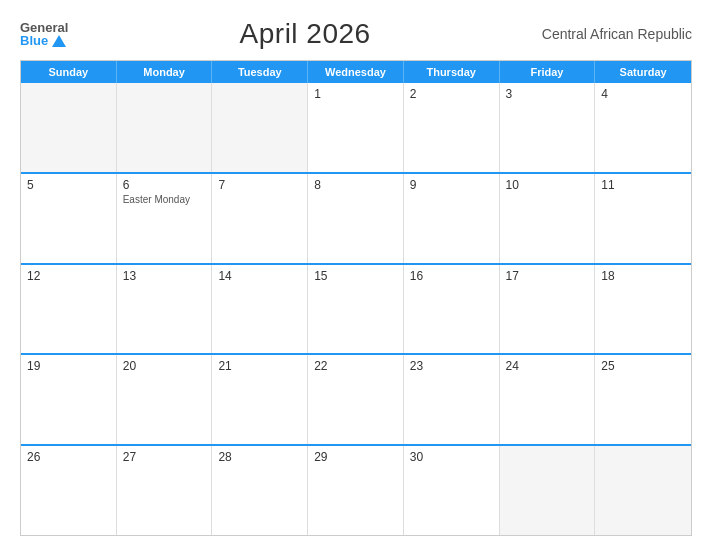 The image size is (712, 550). What do you see at coordinates (356, 34) in the screenshot?
I see `page-header: General Blue April 2026 Central African …` at bounding box center [356, 34].